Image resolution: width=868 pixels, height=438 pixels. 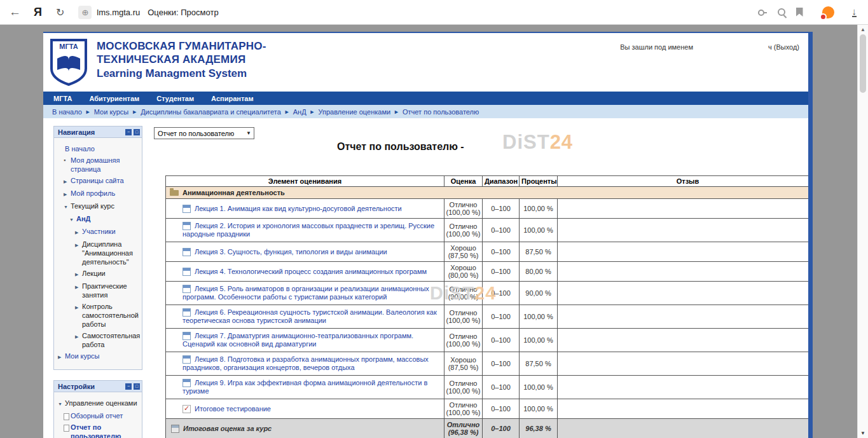 What do you see at coordinates (800, 12) in the screenshot?
I see `bookmark-icon` at bounding box center [800, 12].